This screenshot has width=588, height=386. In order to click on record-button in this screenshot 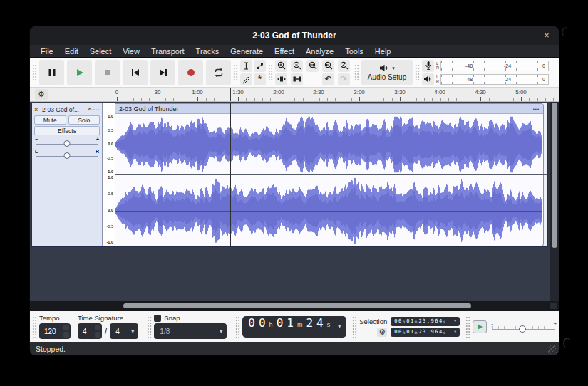, I will do `click(191, 73)`.